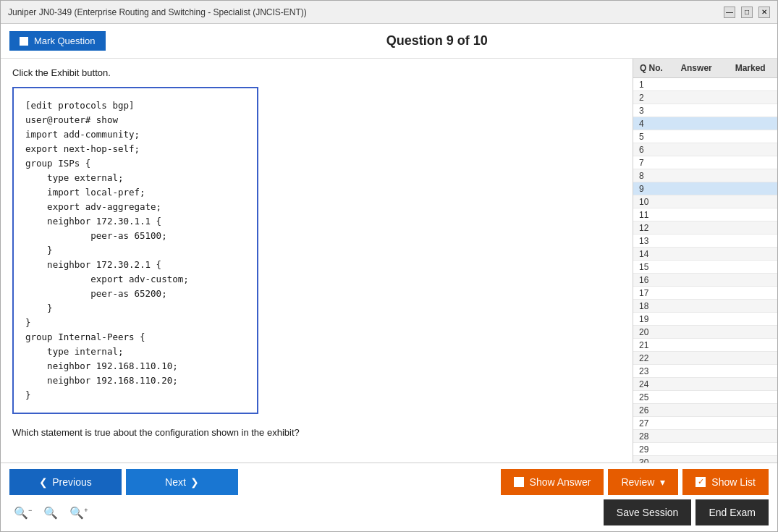 This screenshot has width=778, height=532. What do you see at coordinates (51, 512) in the screenshot?
I see `zoom-controls: 🔍− 🔍 🔍+` at bounding box center [51, 512].